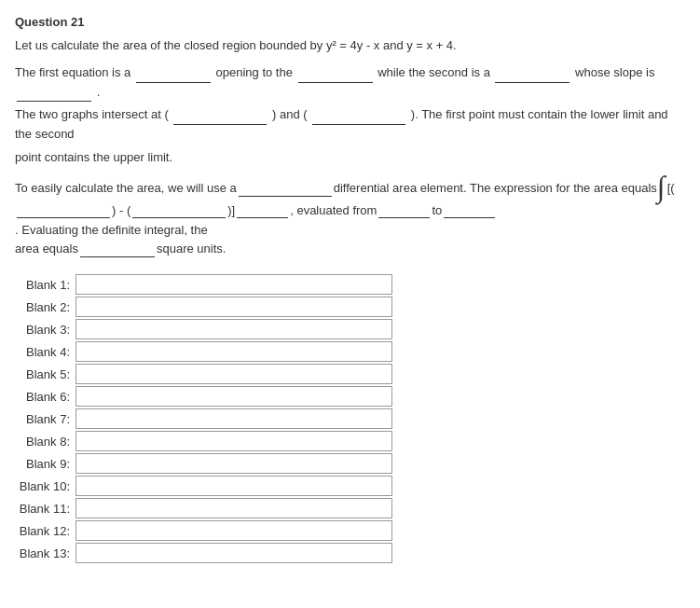 The height and width of the screenshot is (608, 700). What do you see at coordinates (615, 73) in the screenshot?
I see `p1-text4: whose slope is` at bounding box center [615, 73].